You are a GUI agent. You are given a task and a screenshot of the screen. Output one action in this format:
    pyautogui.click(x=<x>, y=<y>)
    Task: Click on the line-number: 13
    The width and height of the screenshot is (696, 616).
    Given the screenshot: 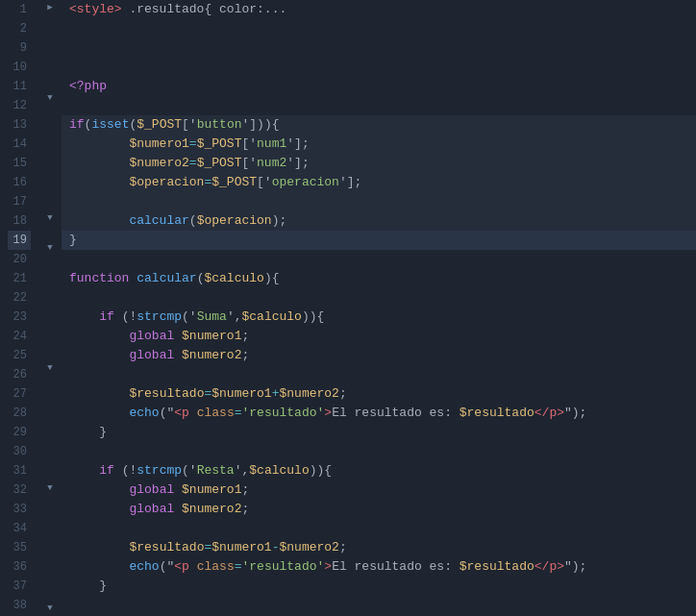 What is the action you would take?
    pyautogui.click(x=19, y=125)
    